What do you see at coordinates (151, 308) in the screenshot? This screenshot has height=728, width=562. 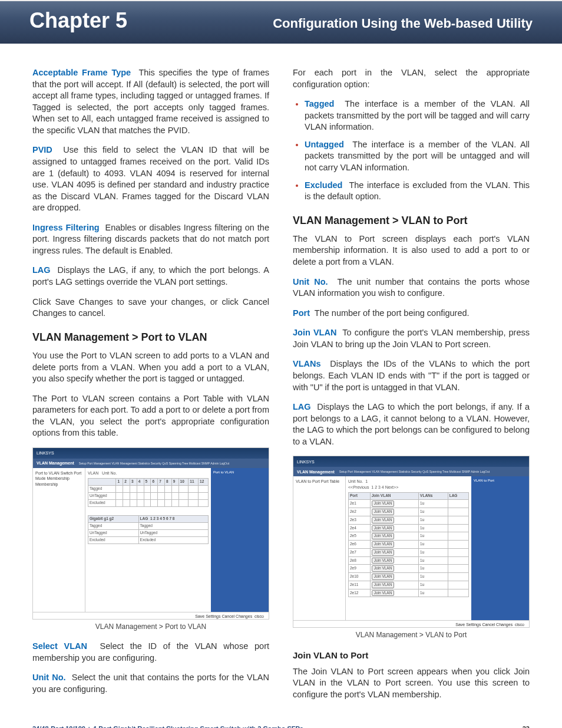 I see `para-save: Click Save Changes to save your changes,…` at bounding box center [151, 308].